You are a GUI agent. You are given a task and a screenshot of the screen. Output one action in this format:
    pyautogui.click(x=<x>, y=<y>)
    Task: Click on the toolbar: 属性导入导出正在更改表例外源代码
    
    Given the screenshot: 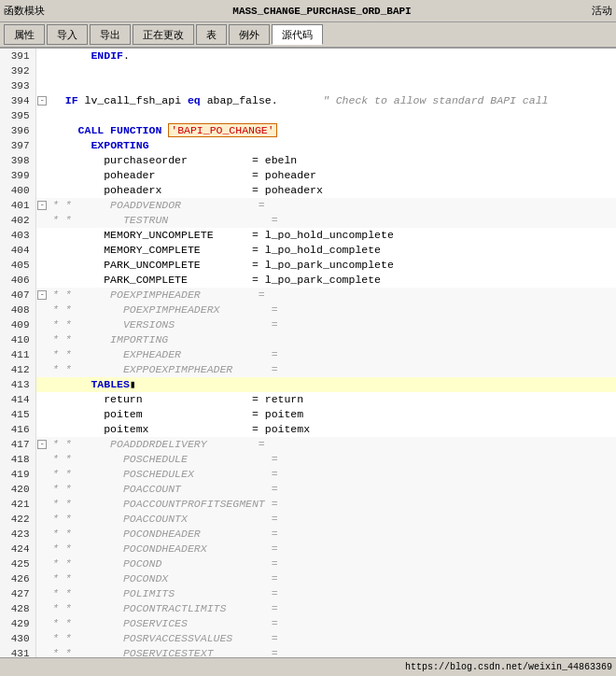 What is the action you would take?
    pyautogui.click(x=308, y=35)
    